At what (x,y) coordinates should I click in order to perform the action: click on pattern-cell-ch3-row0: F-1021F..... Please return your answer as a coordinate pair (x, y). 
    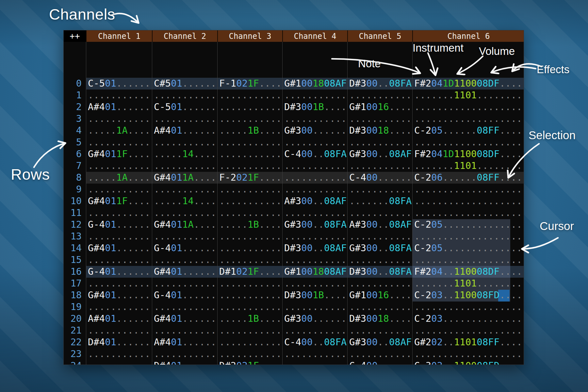
    Looking at the image, I should click on (250, 84).